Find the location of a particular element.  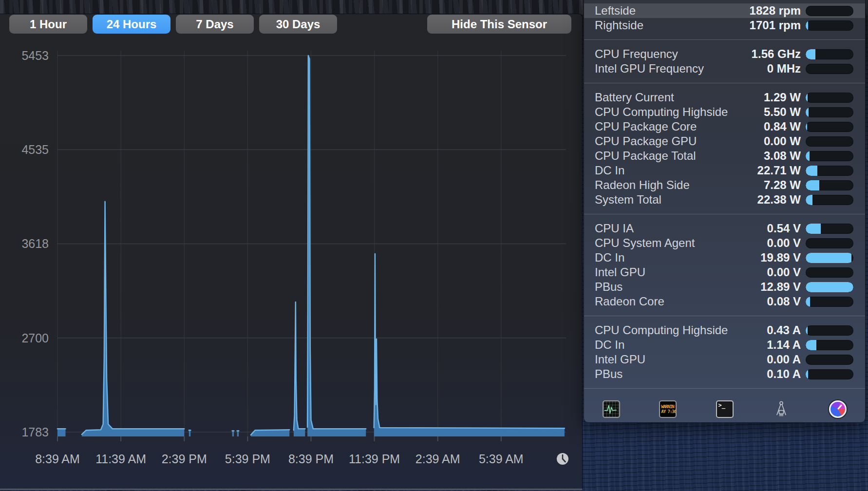

sensor-label: Rightside is located at coordinates (619, 25).